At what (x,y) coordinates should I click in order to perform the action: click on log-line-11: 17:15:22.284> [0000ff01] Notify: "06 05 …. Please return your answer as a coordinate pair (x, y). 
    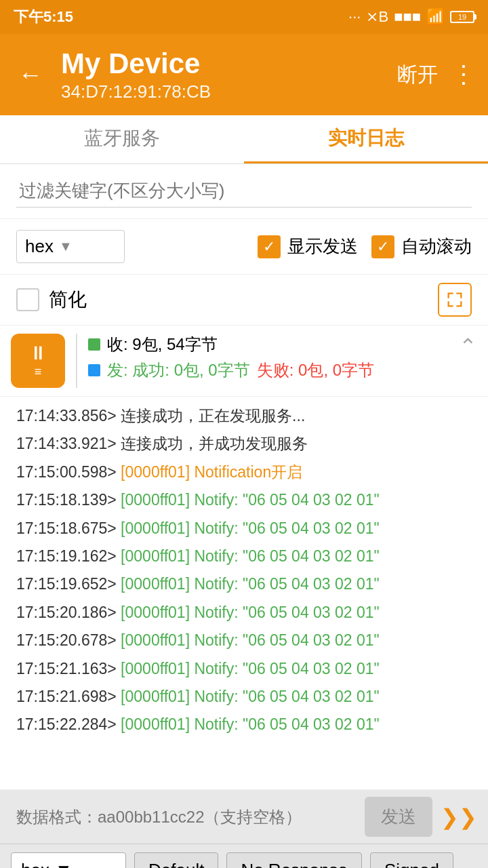
    Looking at the image, I should click on (244, 724).